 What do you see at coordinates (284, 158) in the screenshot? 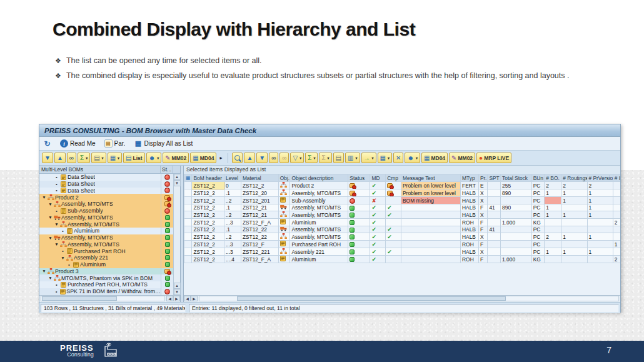
I see `button-find-next-icon: ∞` at bounding box center [284, 158].